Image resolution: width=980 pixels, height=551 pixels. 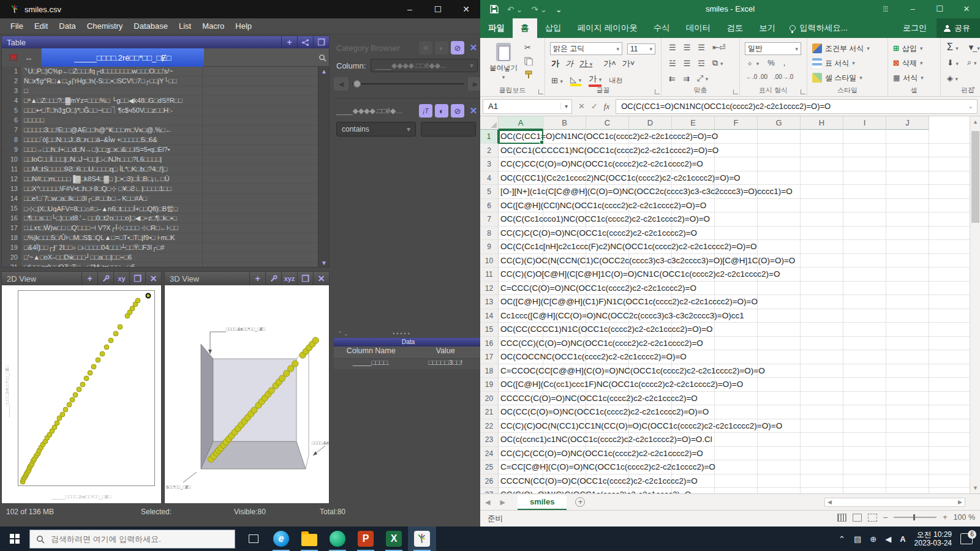 What do you see at coordinates (489, 151) in the screenshot?
I see `row-header-2: 2` at bounding box center [489, 151].